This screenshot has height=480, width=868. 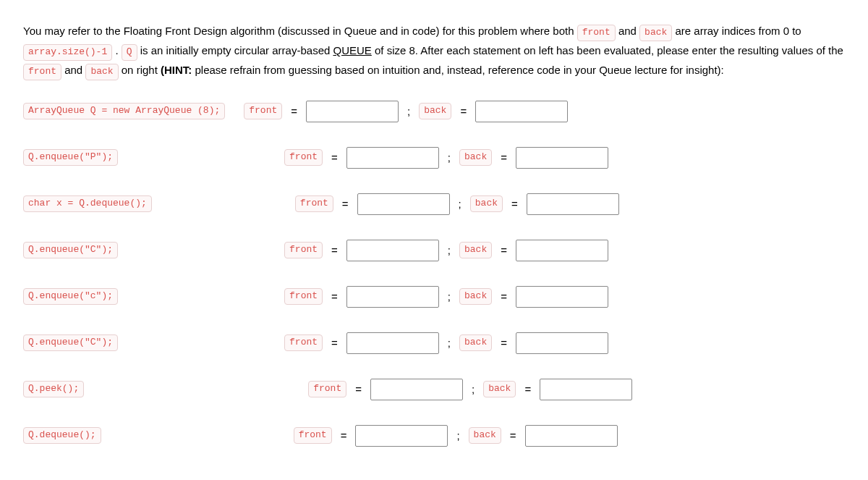 What do you see at coordinates (352, 51) in the screenshot?
I see `queue-underline: QUEUE` at bounding box center [352, 51].